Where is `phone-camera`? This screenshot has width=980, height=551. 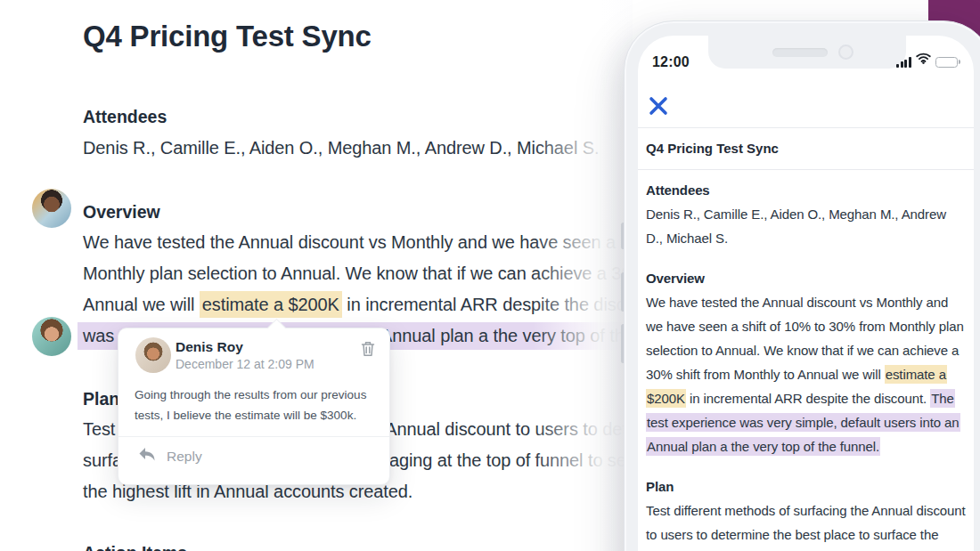 phone-camera is located at coordinates (846, 52).